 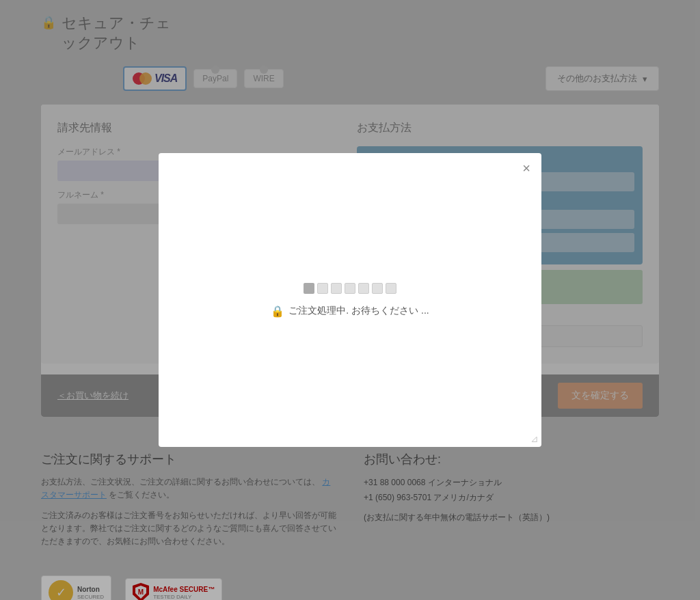 What do you see at coordinates (278, 312) in the screenshot?
I see `processing-lock-icon: 🔒` at bounding box center [278, 312].